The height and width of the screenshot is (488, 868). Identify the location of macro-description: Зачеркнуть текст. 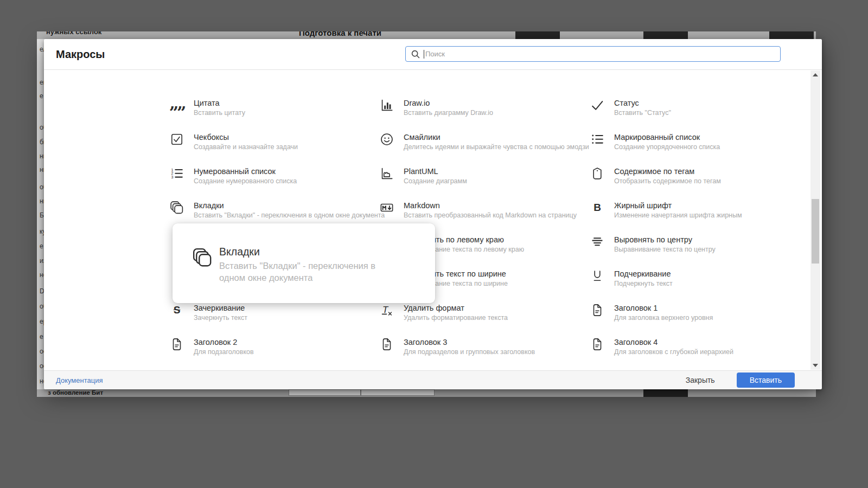
(282, 318).